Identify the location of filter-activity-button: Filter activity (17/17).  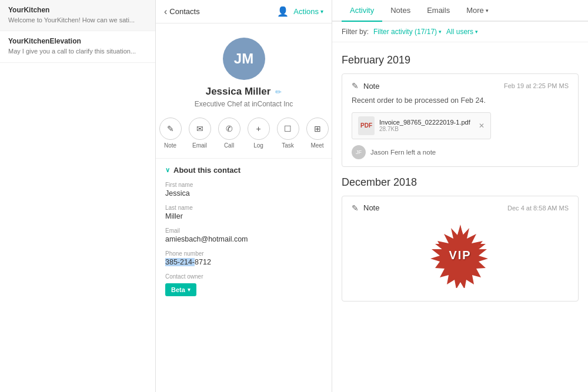
(407, 32).